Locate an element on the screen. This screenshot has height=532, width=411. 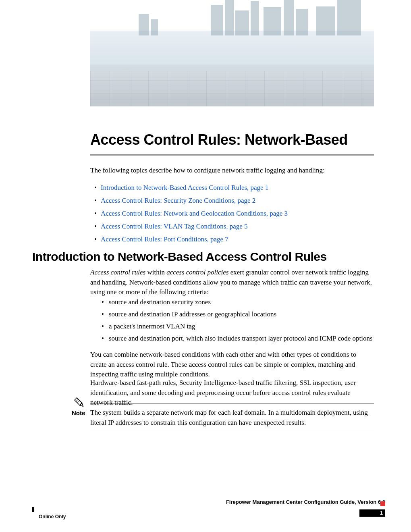
title-block: Access Control Rules: Network-Based is located at coordinates (232, 143).